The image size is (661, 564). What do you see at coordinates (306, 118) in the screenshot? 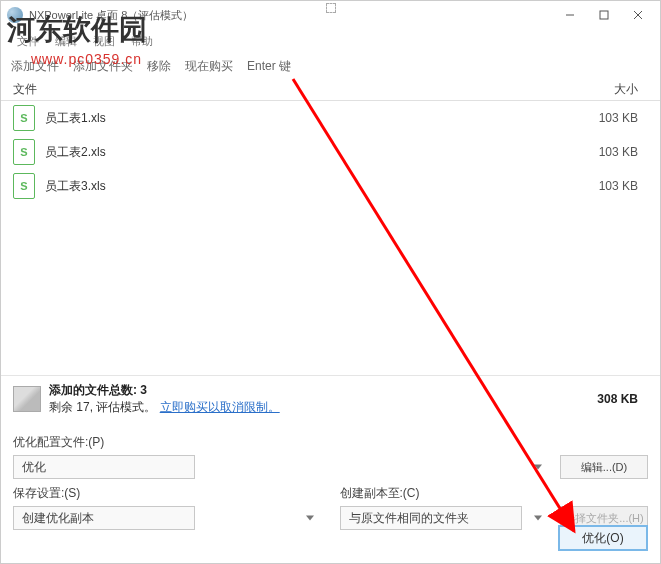
I see `file-name: 员工表1.xls` at bounding box center [306, 118].